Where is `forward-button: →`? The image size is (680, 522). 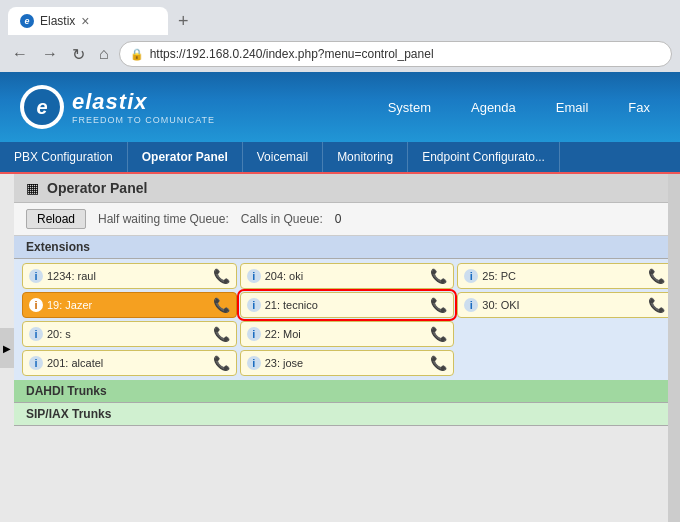
forward-button: → is located at coordinates (50, 54).